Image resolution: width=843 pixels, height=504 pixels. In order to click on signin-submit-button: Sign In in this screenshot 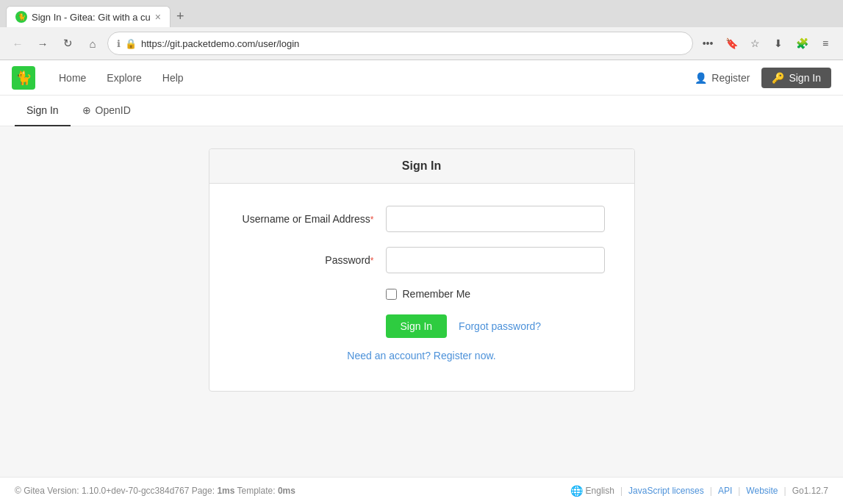, I will do `click(417, 326)`.